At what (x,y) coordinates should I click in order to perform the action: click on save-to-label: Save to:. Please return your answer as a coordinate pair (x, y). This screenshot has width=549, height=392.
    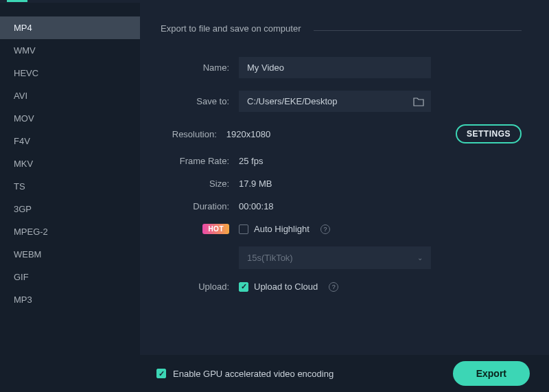
    Looking at the image, I should click on (195, 102).